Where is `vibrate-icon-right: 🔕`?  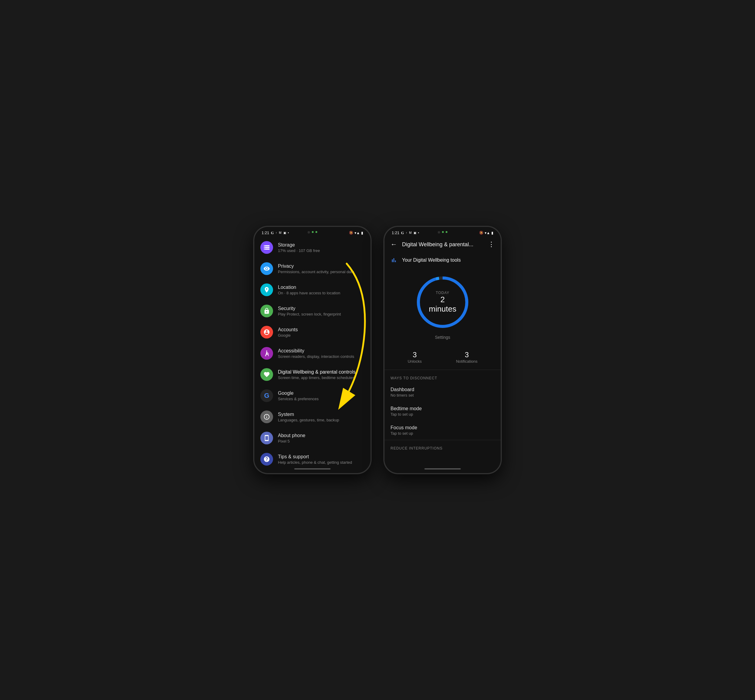
vibrate-icon-right: 🔕 is located at coordinates (481, 233).